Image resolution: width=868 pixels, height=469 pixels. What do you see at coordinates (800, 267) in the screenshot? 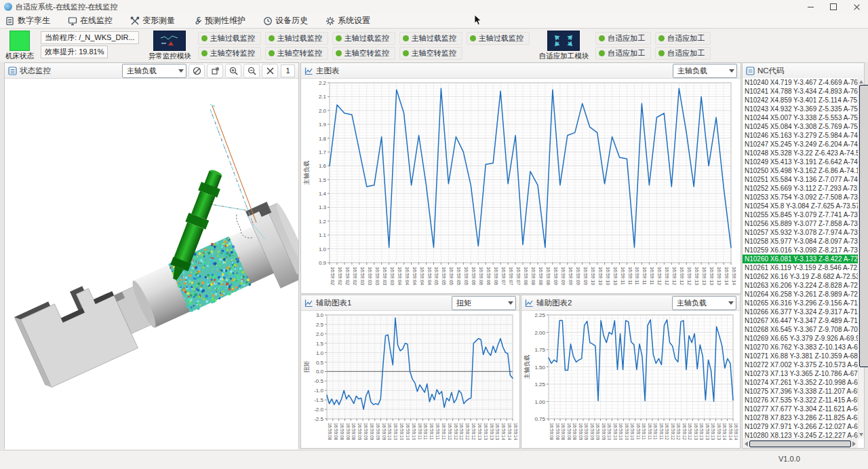
I see `nc-line: N10261 X6.119 Y-3.159 Z-8.546 A-72.701` at bounding box center [800, 267].